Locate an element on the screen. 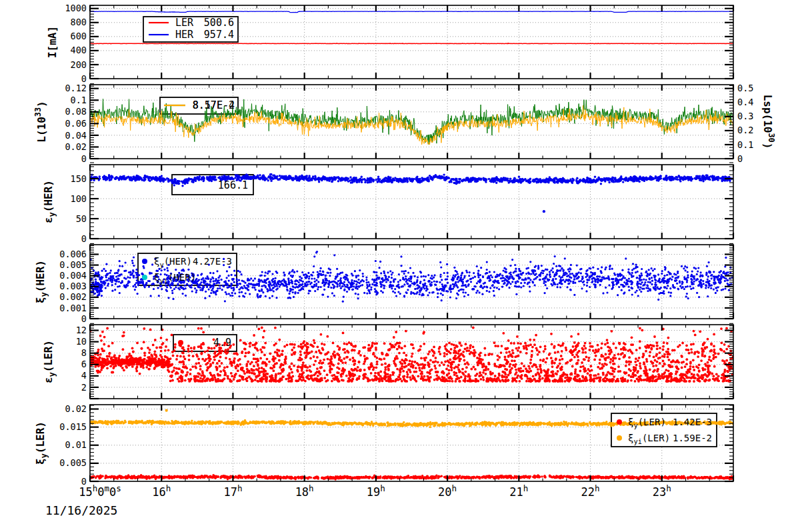 The image size is (800, 532). svg-text: 1.42E-3 is located at coordinates (692, 422).